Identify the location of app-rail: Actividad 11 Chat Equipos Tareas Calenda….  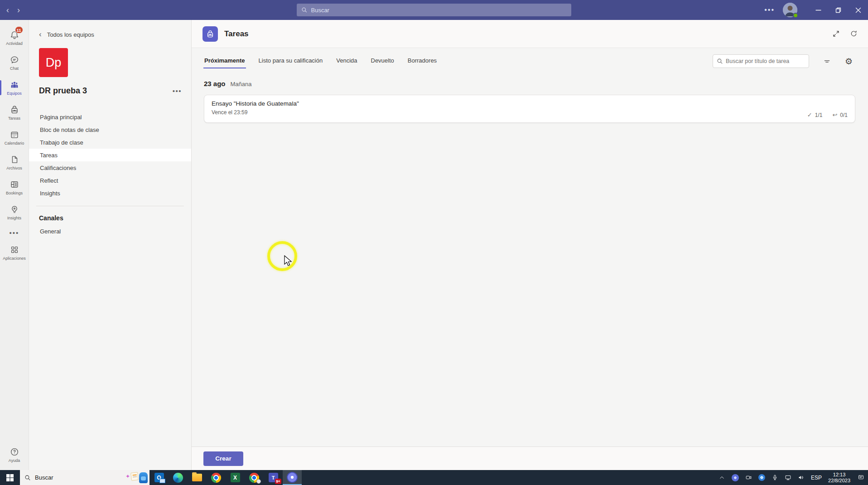
(14, 245).